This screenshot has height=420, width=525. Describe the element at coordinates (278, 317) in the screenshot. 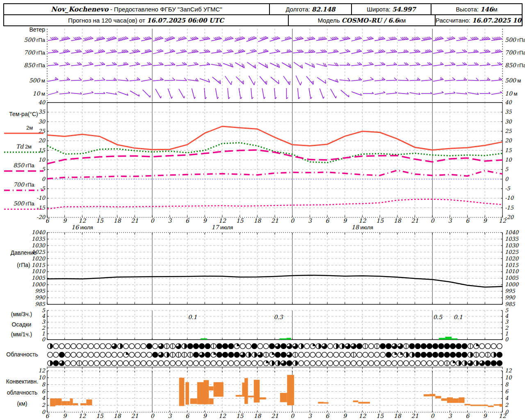

I see `svg-text: 0.3` at that location.